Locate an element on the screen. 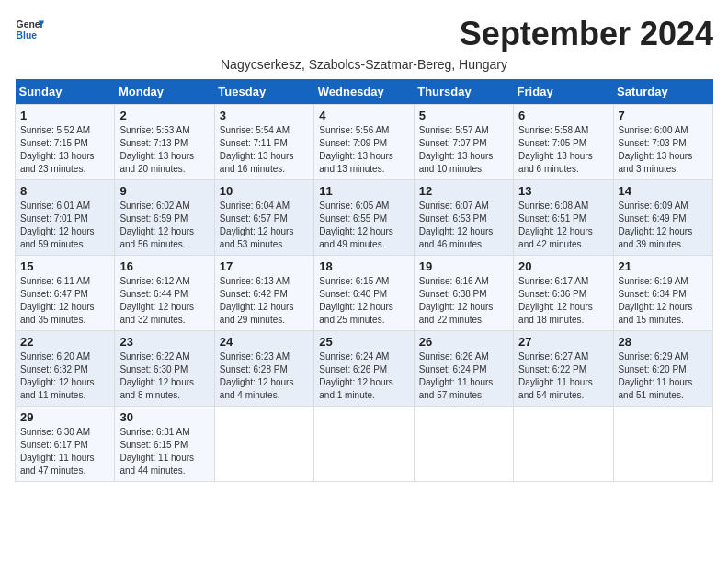 The height and width of the screenshot is (563, 728). calendar-cell: 20Sunrise: 6:17 AMSunset: 6:36 PMDayligh… is located at coordinates (563, 293).